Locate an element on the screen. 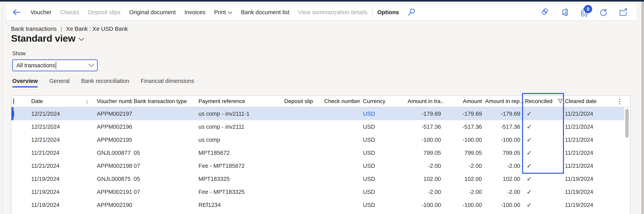  cell-voucher-number: GNJL000875 is located at coordinates (114, 179).